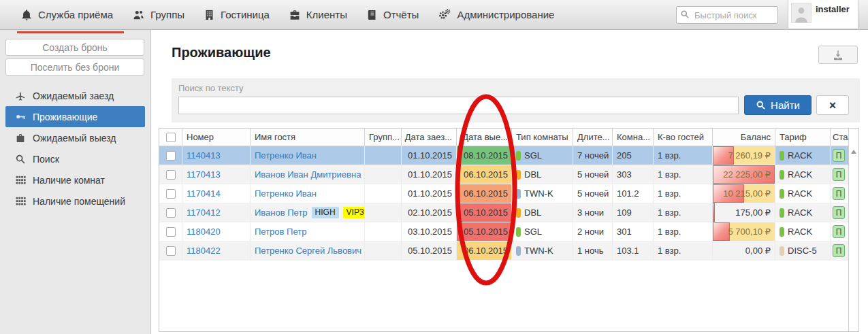 This screenshot has height=334, width=868. What do you see at coordinates (632, 137) in the screenshot?
I see `column-header-room: Комна...` at bounding box center [632, 137].